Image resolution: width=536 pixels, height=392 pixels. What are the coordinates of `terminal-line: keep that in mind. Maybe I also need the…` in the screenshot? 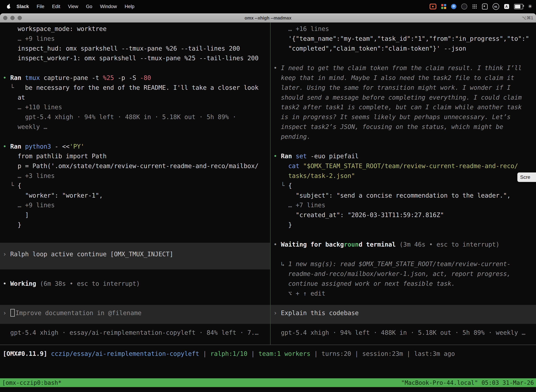 It's located at (405, 78).